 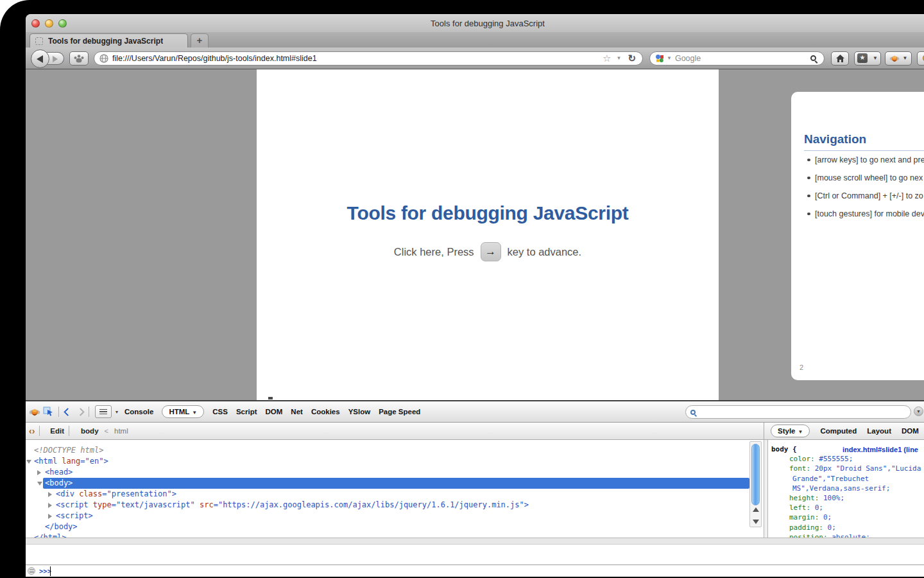 What do you see at coordinates (50, 572) in the screenshot?
I see `text-caret` at bounding box center [50, 572].